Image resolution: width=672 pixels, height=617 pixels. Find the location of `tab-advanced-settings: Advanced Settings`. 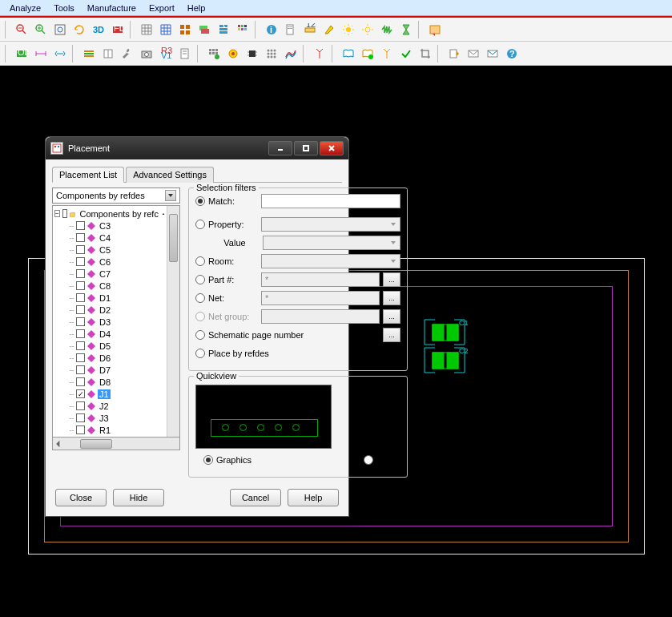

tab-advanced-settings: Advanced Settings is located at coordinates (170, 175).